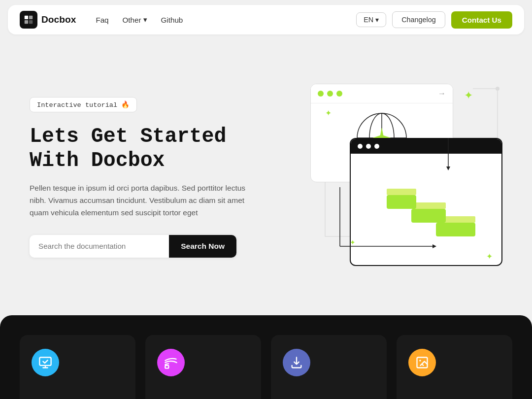  I want to click on changelog-button: Changelog, so click(419, 20).